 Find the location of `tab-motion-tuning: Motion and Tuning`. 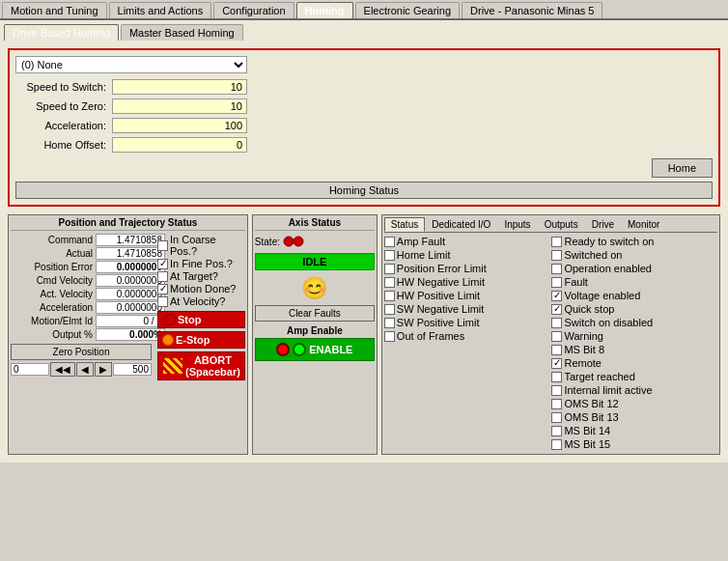

tab-motion-tuning: Motion and Tuning is located at coordinates (54, 10).